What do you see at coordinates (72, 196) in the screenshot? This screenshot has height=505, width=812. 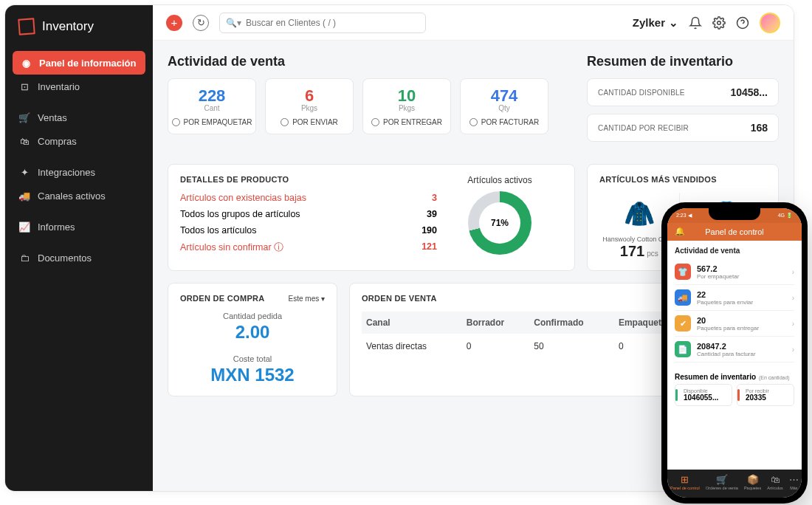 I see `sidebar-item-label: Canales activos` at bounding box center [72, 196].